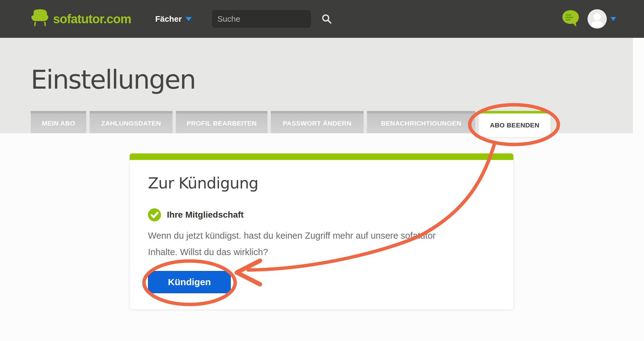 The width and height of the screenshot is (644, 341). What do you see at coordinates (269, 19) in the screenshot?
I see `search-input` at bounding box center [269, 19].